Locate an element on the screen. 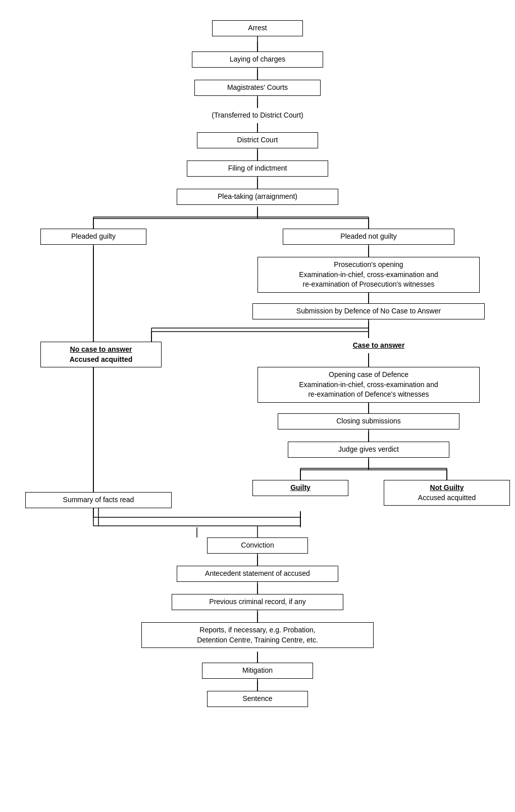 This screenshot has width=515, height=812. criminal-record-box: Previous criminal record, if any is located at coordinates (258, 602).